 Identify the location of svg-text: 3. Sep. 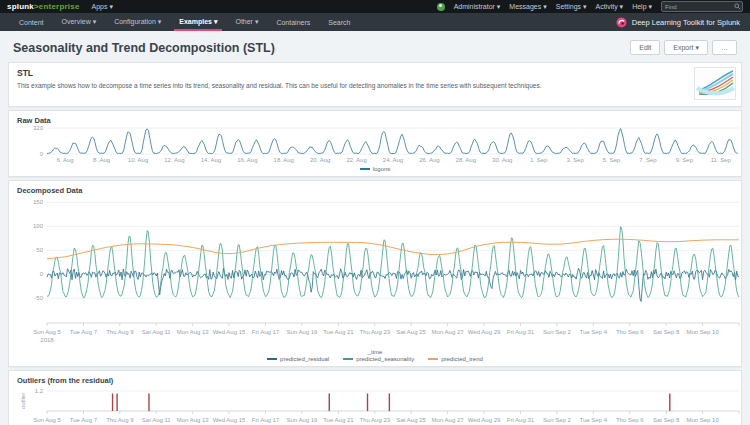
(575, 160).